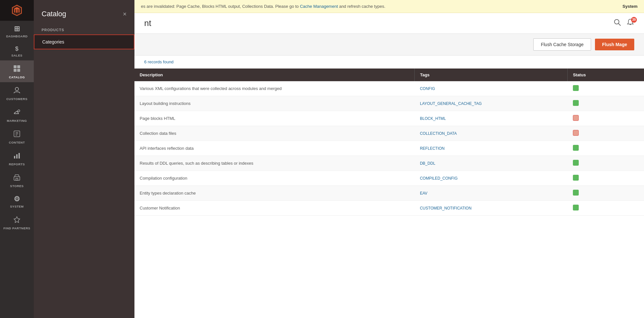  Describe the element at coordinates (491, 163) in the screenshot. I see `cell-tags: DB_DDL` at that location.